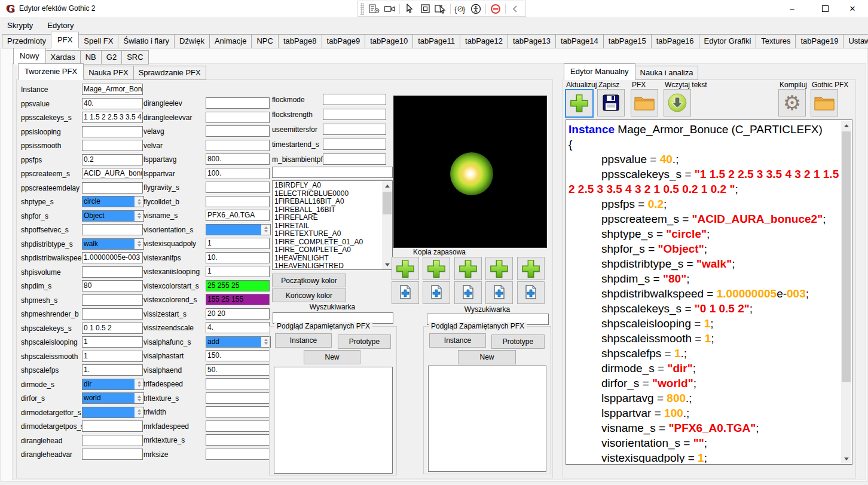 The height and width of the screenshot is (485, 868). I want to click on input-shpmesh-s, so click(112, 300).